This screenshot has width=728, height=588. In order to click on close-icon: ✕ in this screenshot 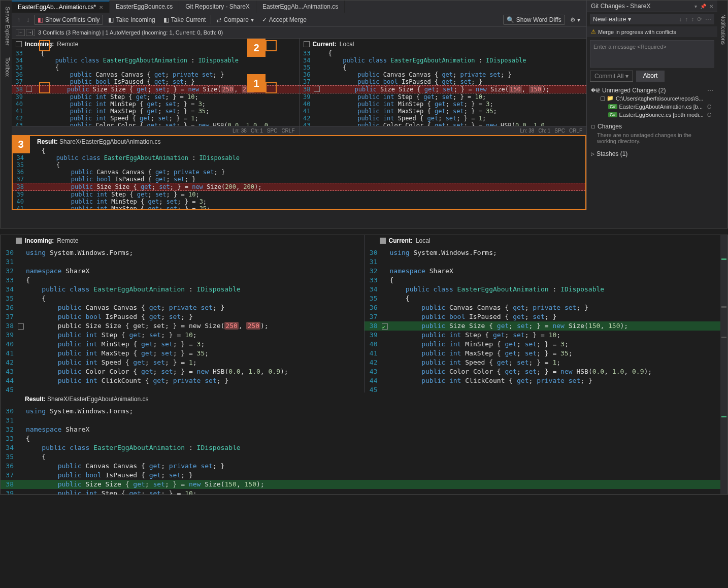, I will do `click(711, 6)`.